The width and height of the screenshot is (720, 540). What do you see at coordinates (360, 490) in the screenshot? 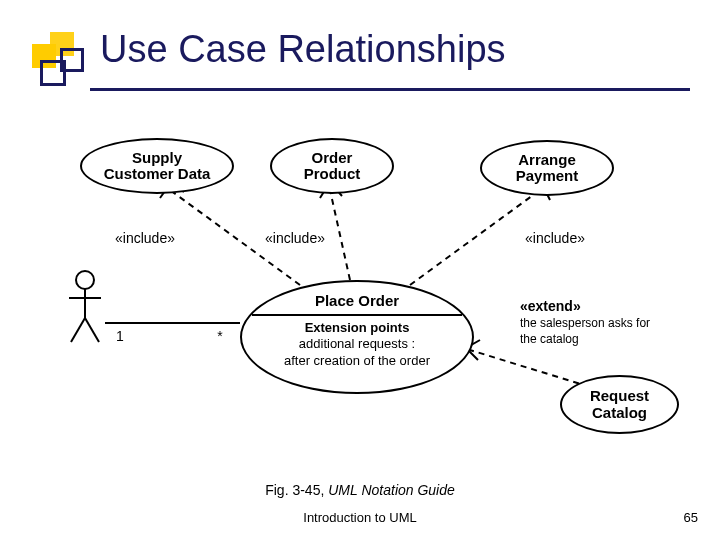
I see `figure-caption: Fig. 3-45, UML Notation Guide` at bounding box center [360, 490].